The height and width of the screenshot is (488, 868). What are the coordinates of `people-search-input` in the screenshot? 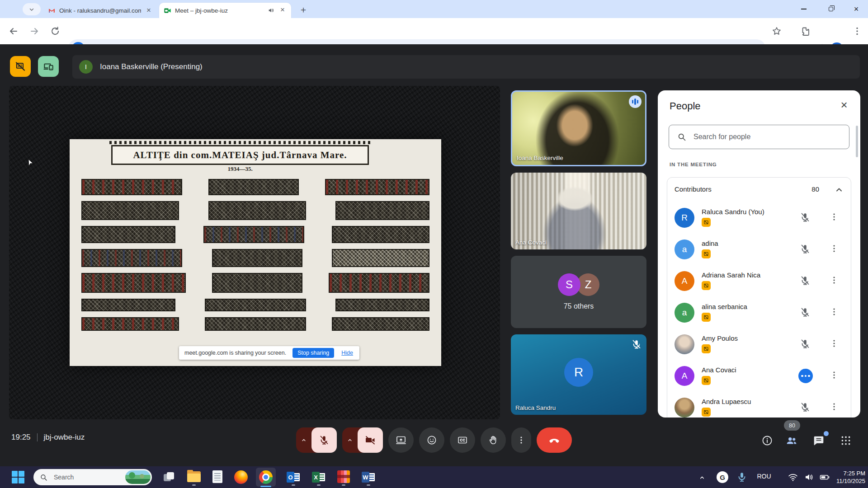 It's located at (771, 137).